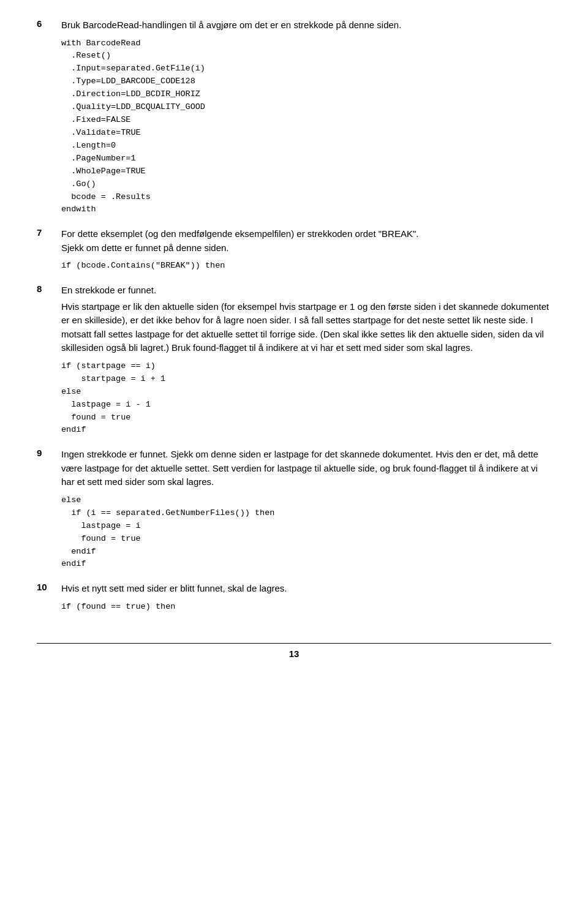 The width and height of the screenshot is (588, 910). Describe the element at coordinates (306, 26) in the screenshot. I see `section-6-prose: Bruk BarcodeRead-handlingen til å avgjør…` at that location.